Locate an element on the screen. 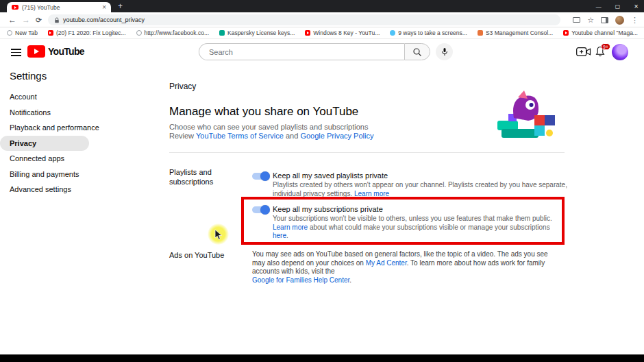 Image resolution: width=644 pixels, height=362 pixels. click-highlight is located at coordinates (218, 234).